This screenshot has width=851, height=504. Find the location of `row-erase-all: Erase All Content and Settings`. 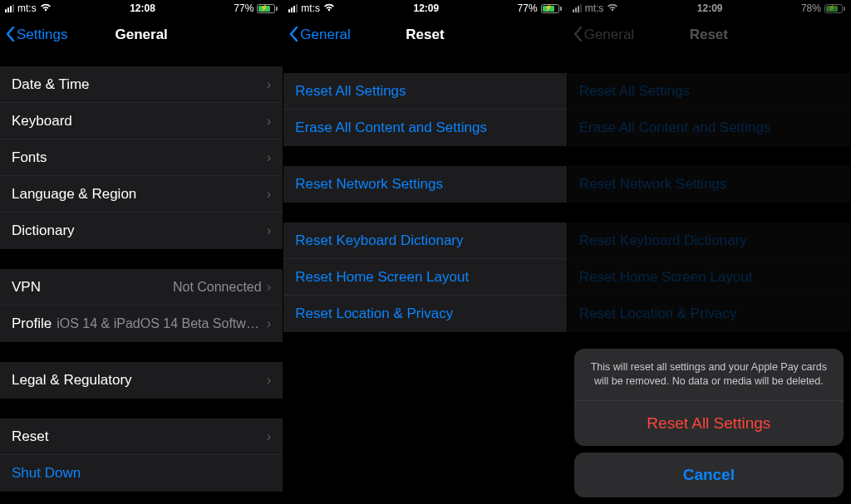

row-erase-all: Erase All Content and Settings is located at coordinates (425, 128).